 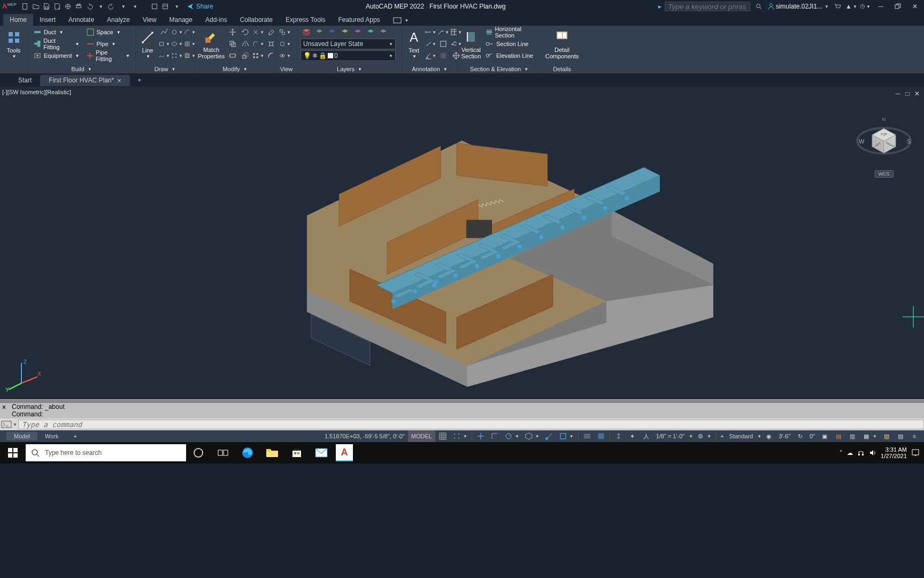 What do you see at coordinates (345, 32) in the screenshot?
I see `layer-frz-icon` at bounding box center [345, 32].